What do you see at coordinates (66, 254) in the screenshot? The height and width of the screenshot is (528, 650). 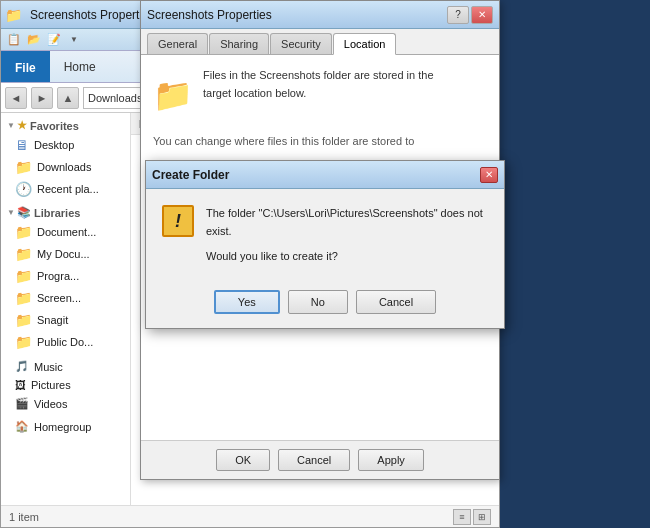 I see `sidebar-item-mydocs: 📁 My Docu...` at bounding box center [66, 254].